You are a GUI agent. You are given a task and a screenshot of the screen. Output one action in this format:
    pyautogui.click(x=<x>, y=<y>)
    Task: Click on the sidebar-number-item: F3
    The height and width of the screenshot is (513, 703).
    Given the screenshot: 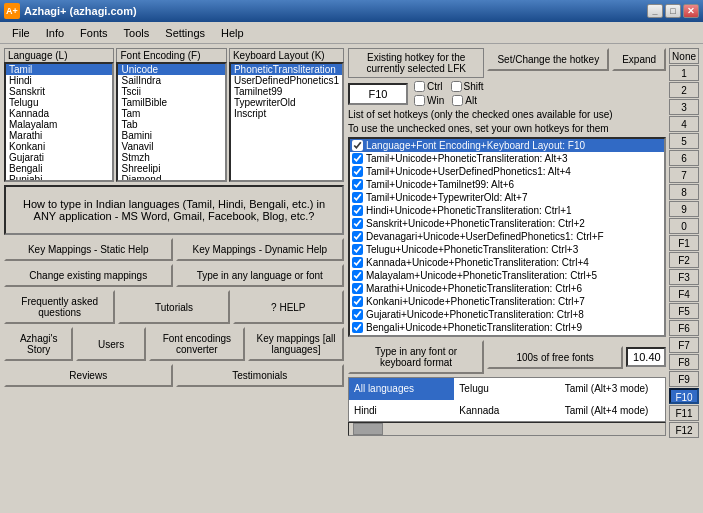 What is the action you would take?
    pyautogui.click(x=684, y=277)
    